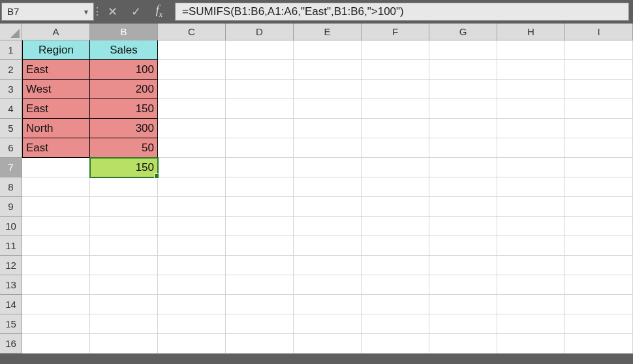 This screenshot has width=633, height=364. I want to click on cell-i12, so click(599, 265).